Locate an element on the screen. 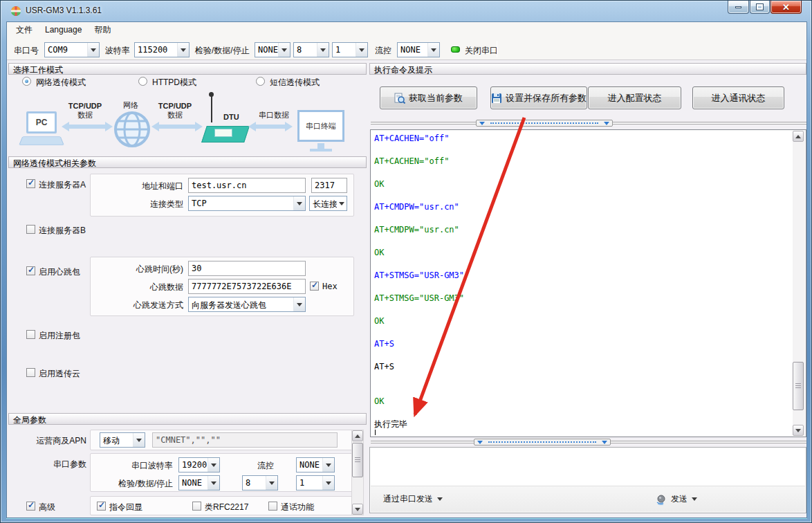 The height and width of the screenshot is (523, 812). server-port-input: 2317 is located at coordinates (329, 185).